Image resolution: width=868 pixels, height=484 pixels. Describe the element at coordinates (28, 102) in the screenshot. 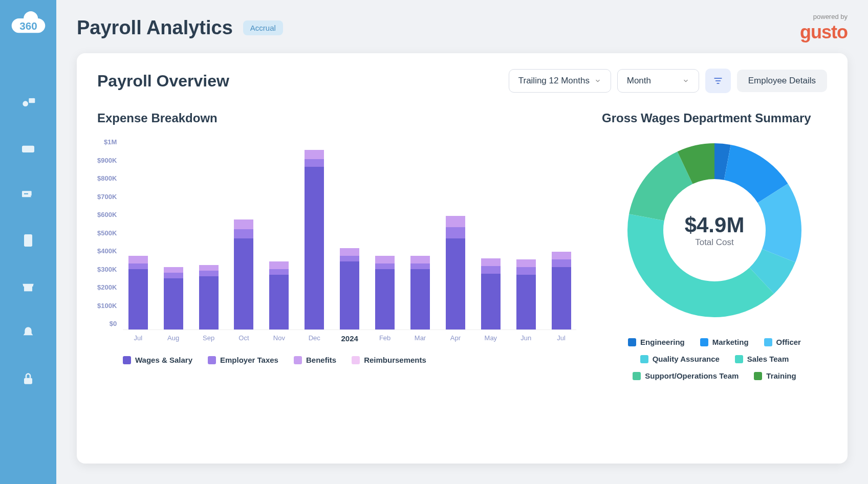

I see `nav-dashboard-icon` at that location.